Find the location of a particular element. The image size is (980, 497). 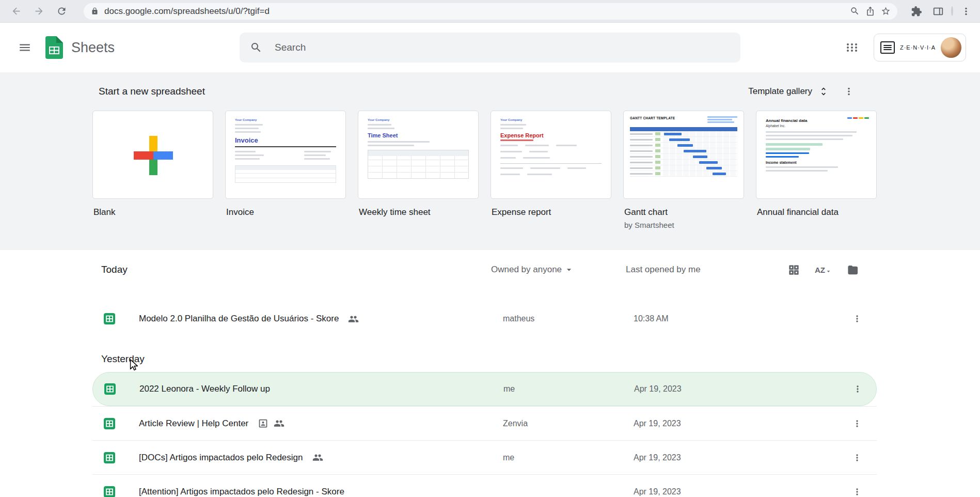

template-card-gantt-chart: GANTT CHART TEMPLATE Gantt chart by Smar… is located at coordinates (684, 170).